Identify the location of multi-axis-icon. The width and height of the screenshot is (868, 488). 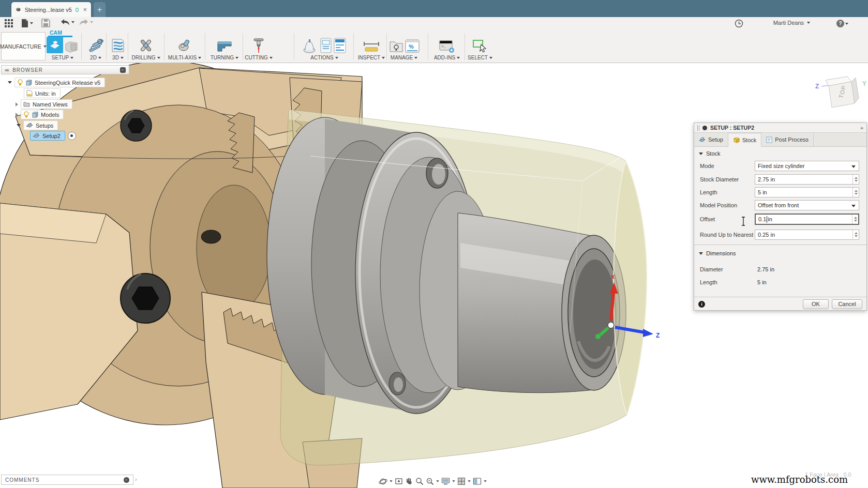
(185, 45).